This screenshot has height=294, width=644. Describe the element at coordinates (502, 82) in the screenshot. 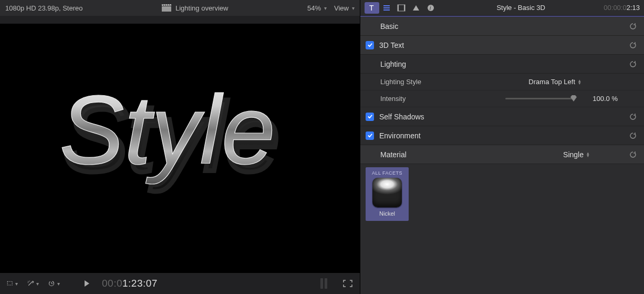

I see `param-lighting-style: Lighting Style Drama Top Left ▴▾` at that location.